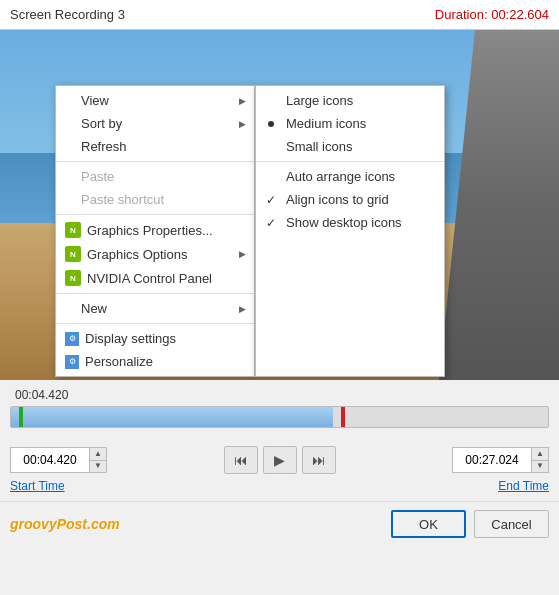 Image resolution: width=559 pixels, height=595 pixels. I want to click on prev-frame-button: ⏮, so click(241, 460).